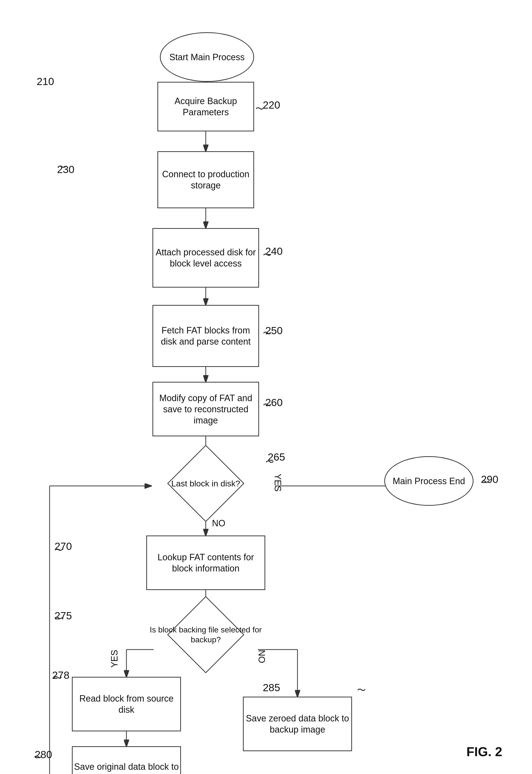 This screenshot has width=532, height=774. Describe the element at coordinates (206, 107) in the screenshot. I see `box-220: Acquire Backup Parameters` at that location.